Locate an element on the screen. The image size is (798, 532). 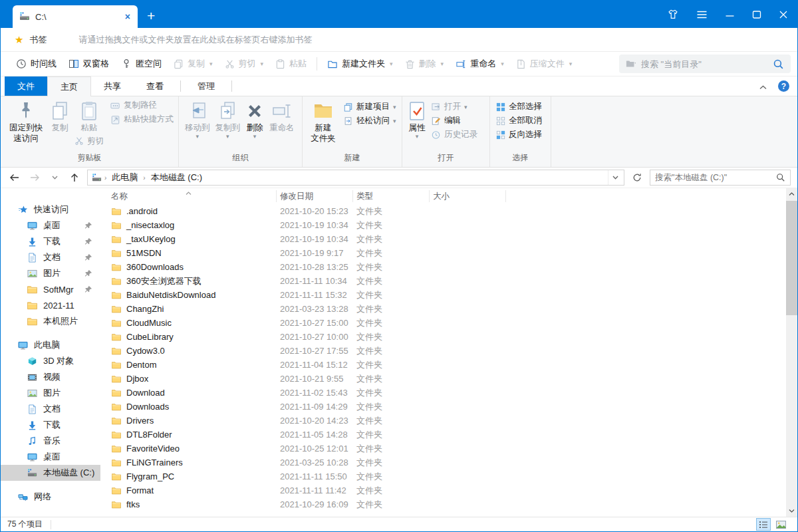
recent-locations-icon is located at coordinates (55, 178).